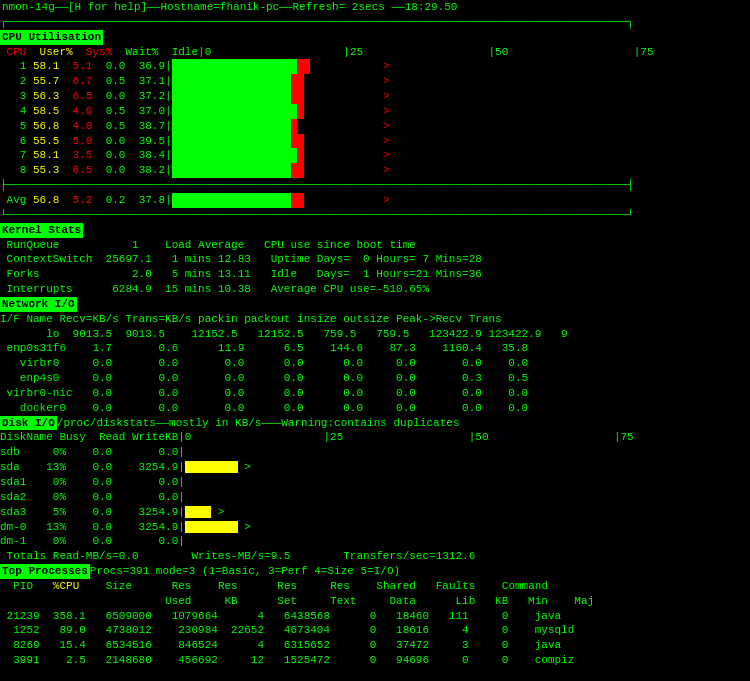 The width and height of the screenshot is (750, 681). Describe the element at coordinates (375, 96) in the screenshot. I see `cpu-row: 3 56.3 6.5 0.0 37.2|UUUUUUUUUUUUUUUUUUSS…` at that location.